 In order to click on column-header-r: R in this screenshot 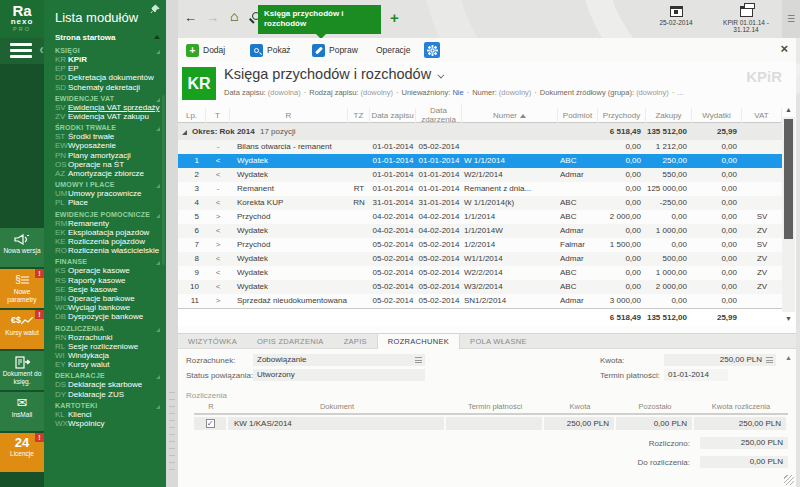, I will do `click(289, 116)`.